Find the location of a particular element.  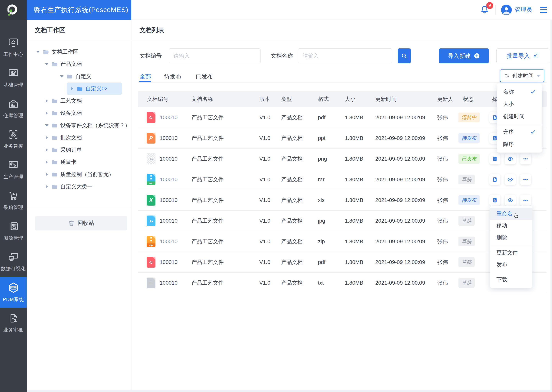

rail-item-warehouse: 仓库管理 is located at coordinates (13, 109).